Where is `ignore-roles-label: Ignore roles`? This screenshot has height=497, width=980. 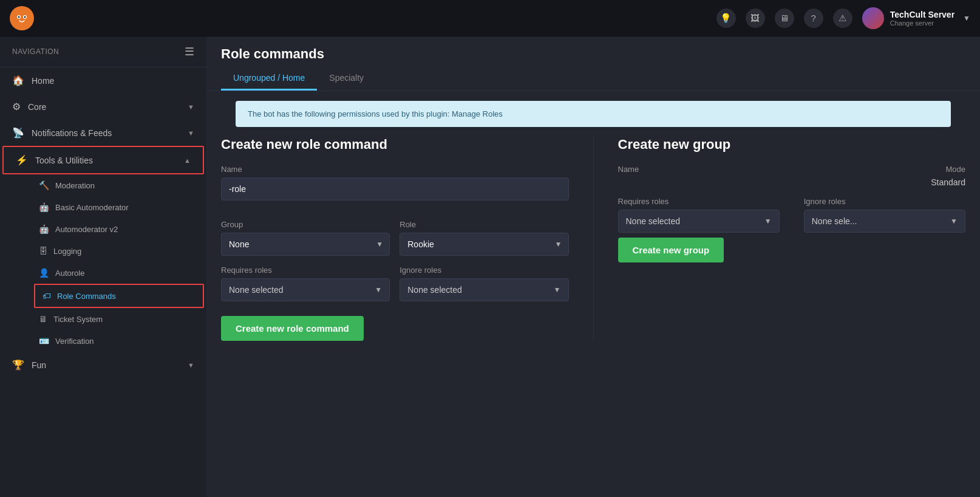 ignore-roles-label: Ignore roles is located at coordinates (484, 270).